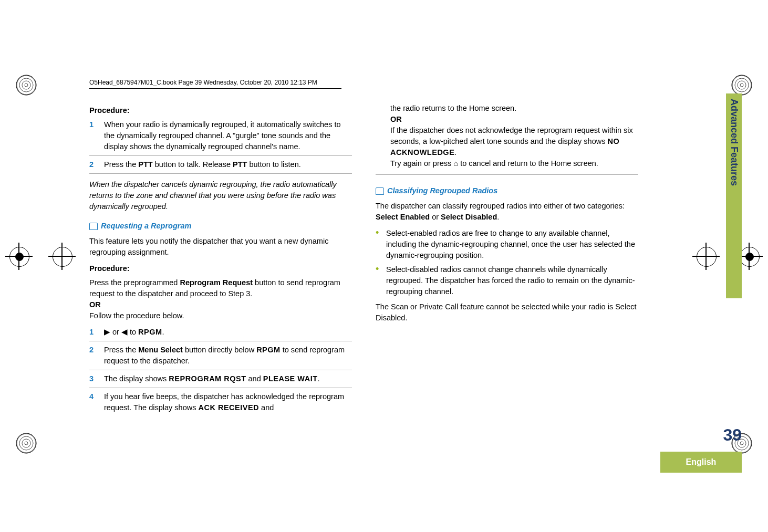 The height and width of the screenshot is (532, 768). I want to click on text: and, so click(266, 408).